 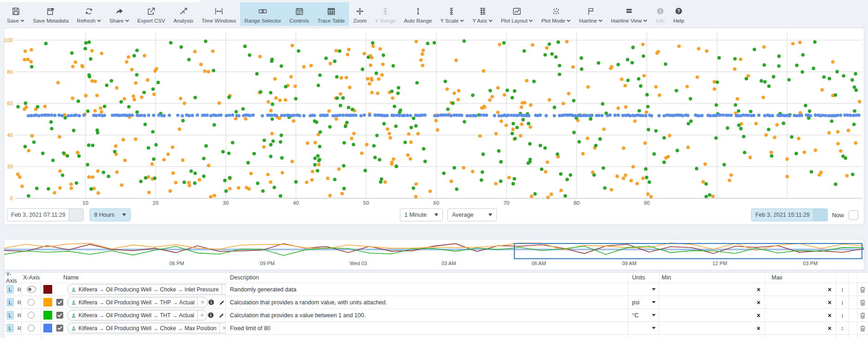 I want to click on toolbar-button-save: Save, so click(x=16, y=14).